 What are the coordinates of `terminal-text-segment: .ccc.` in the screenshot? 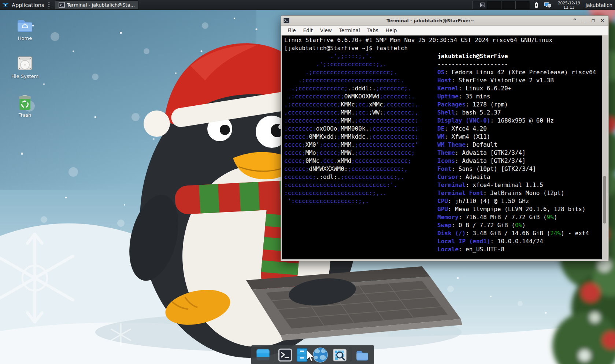 It's located at (328, 161).